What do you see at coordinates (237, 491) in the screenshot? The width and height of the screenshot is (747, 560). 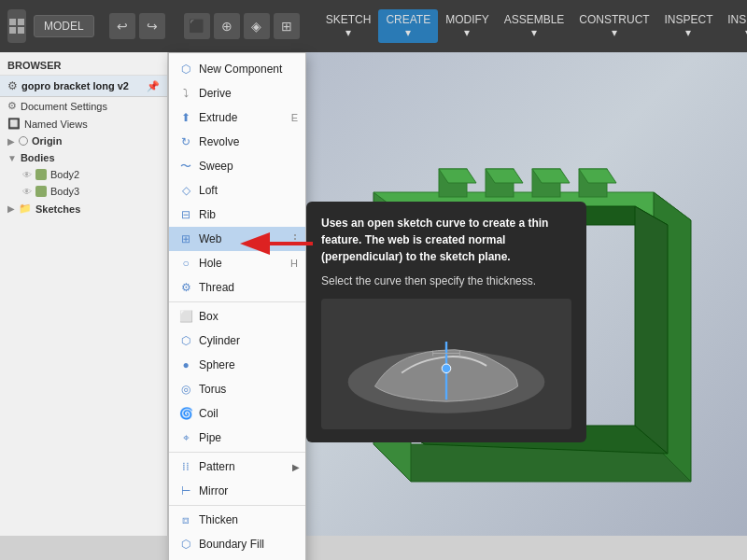 I see `menu-item-mirror: ⊢ Mirror` at bounding box center [237, 491].